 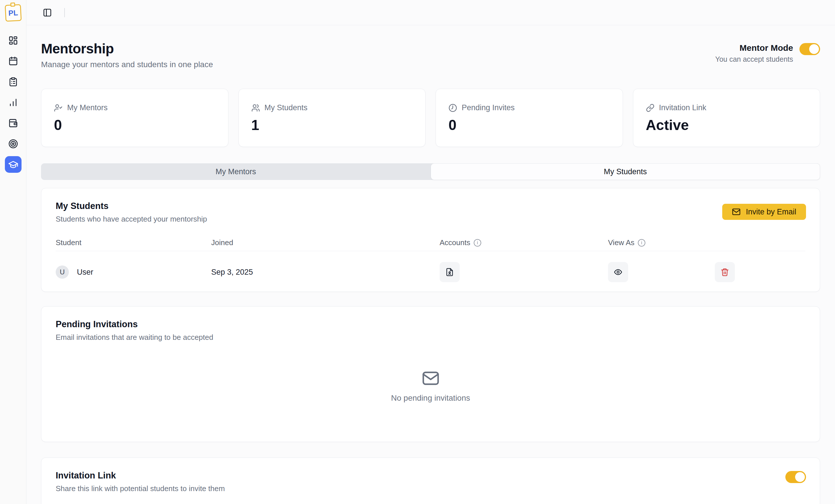 I want to click on column-student: Student, so click(x=134, y=243).